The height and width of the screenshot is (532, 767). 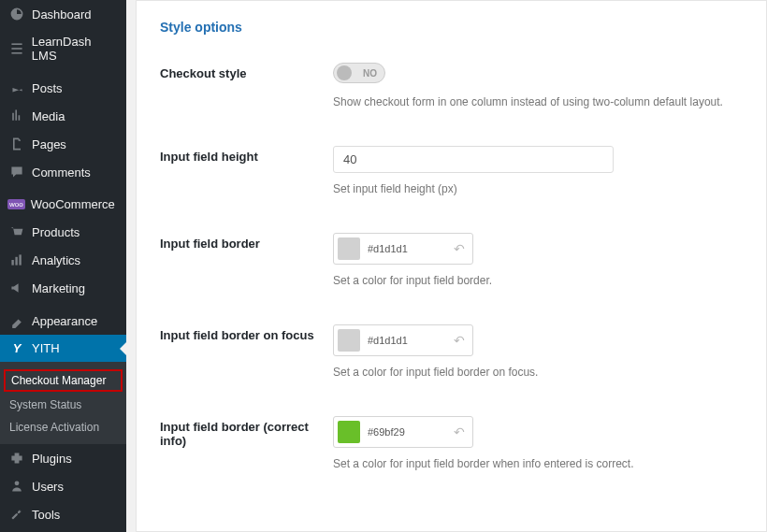 I want to click on media-icon, so click(x=17, y=116).